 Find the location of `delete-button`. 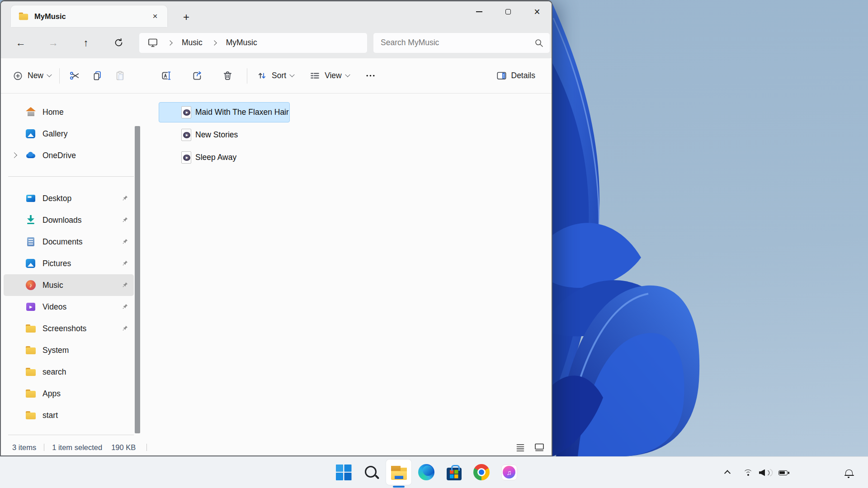

delete-button is located at coordinates (227, 76).